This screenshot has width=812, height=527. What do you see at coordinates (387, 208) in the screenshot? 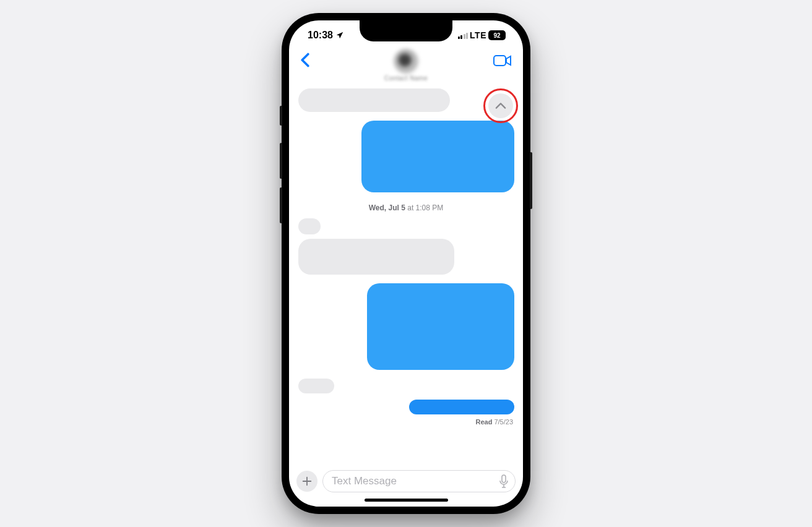
I see `timestamp-day: Wed, Jul 5` at bounding box center [387, 208].